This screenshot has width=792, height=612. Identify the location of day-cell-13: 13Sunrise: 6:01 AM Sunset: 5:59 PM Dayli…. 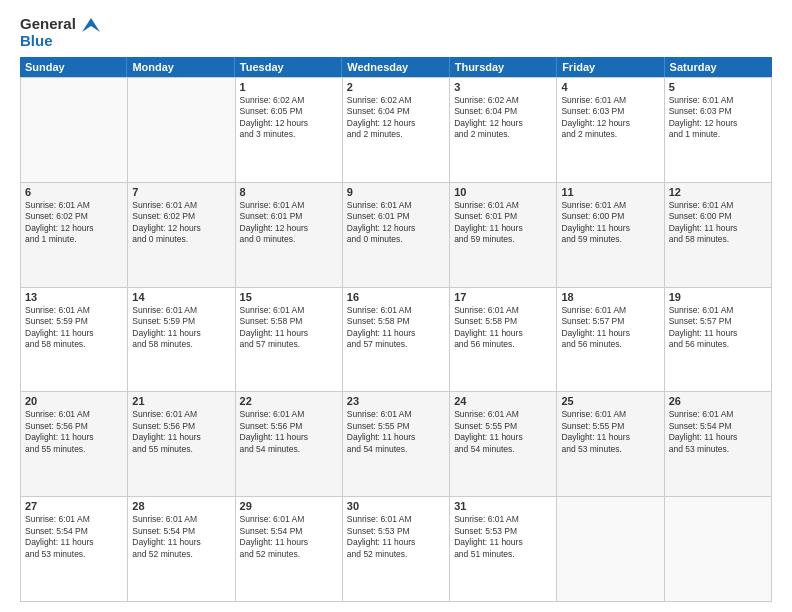
(74, 340).